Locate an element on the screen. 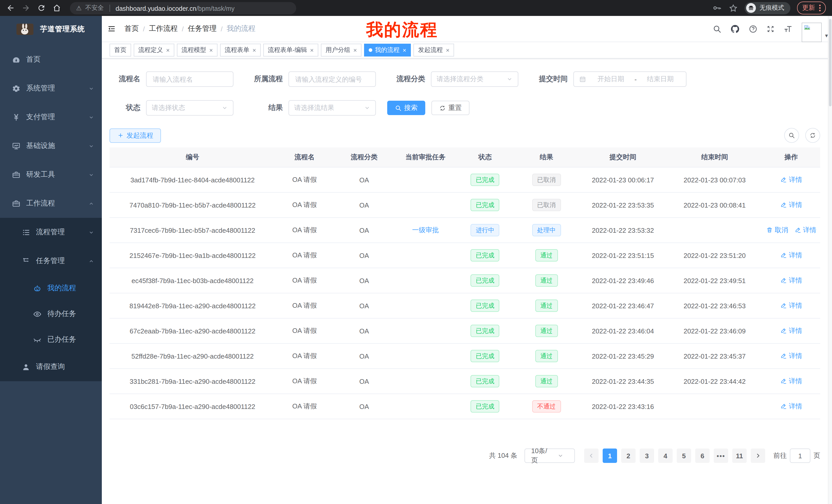 This screenshot has height=504, width=832. tab-用户分组: 用户分组× is located at coordinates (341, 50).